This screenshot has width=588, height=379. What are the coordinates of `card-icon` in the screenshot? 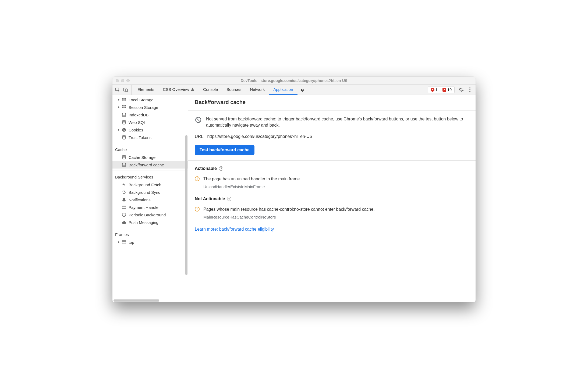 It's located at (124, 207).